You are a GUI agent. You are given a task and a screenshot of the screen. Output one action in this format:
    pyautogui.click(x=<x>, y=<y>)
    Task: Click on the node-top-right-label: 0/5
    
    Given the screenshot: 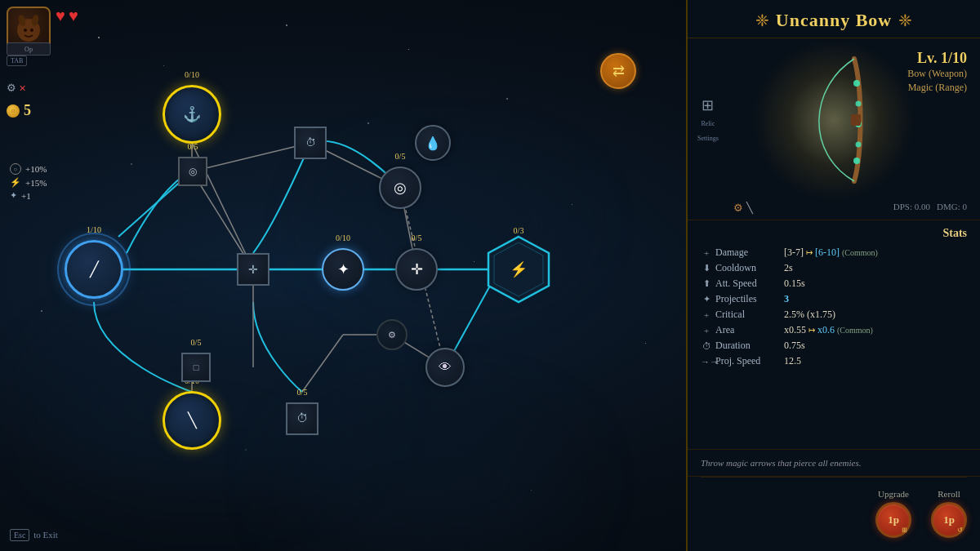 What is the action you would take?
    pyautogui.click(x=400, y=157)
    